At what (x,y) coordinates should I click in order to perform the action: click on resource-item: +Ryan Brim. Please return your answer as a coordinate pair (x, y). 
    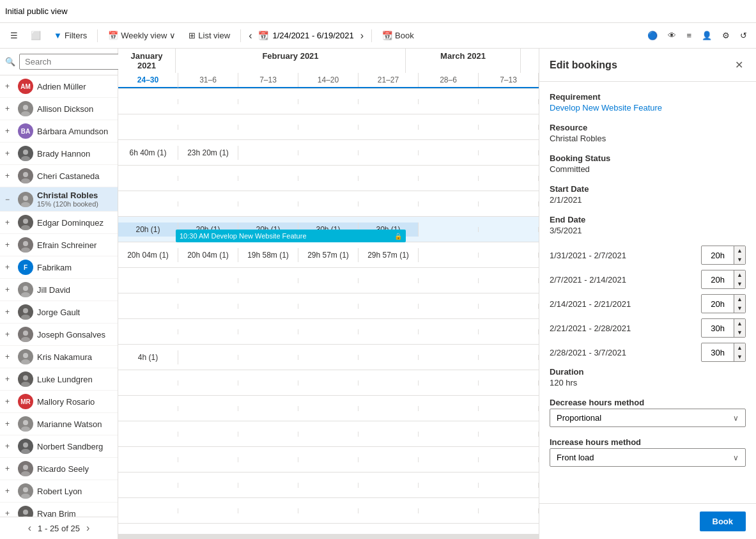
    Looking at the image, I should click on (59, 510).